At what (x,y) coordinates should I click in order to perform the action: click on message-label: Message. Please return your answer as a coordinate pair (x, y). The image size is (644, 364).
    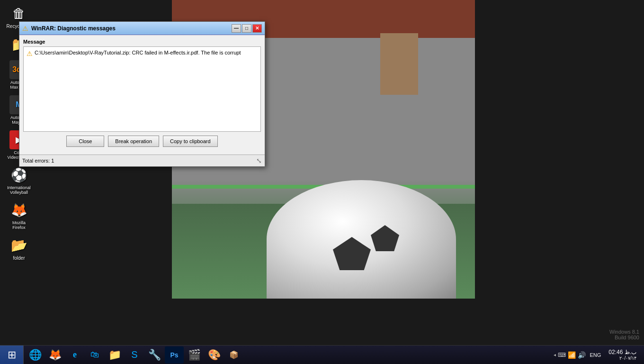
    Looking at the image, I should click on (142, 42).